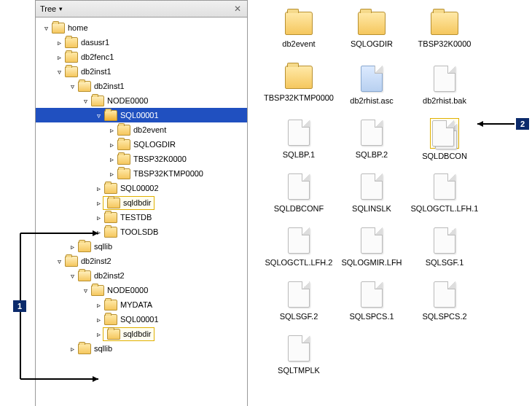 Image resolution: width=532 pixels, height=406 pixels. Describe the element at coordinates (445, 142) in the screenshot. I see `file-item-sqldbcon: SQLDBCON` at that location.